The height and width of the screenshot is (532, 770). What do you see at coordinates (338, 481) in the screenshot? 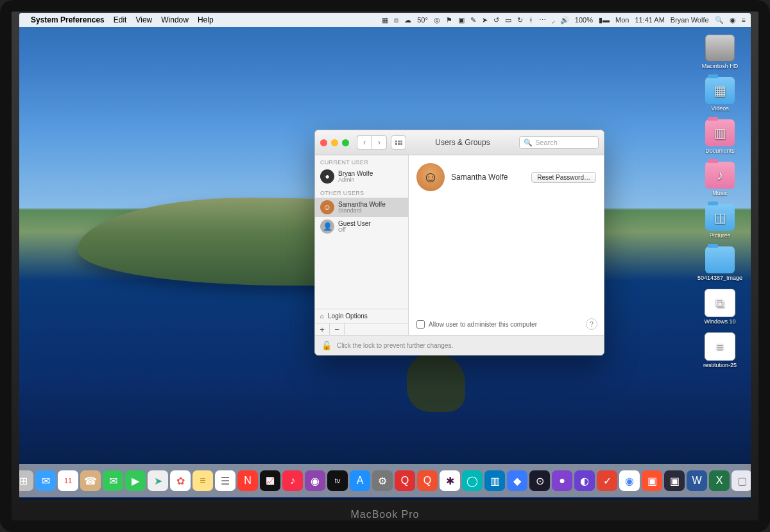
I see `dock-tv: tv` at bounding box center [338, 481].